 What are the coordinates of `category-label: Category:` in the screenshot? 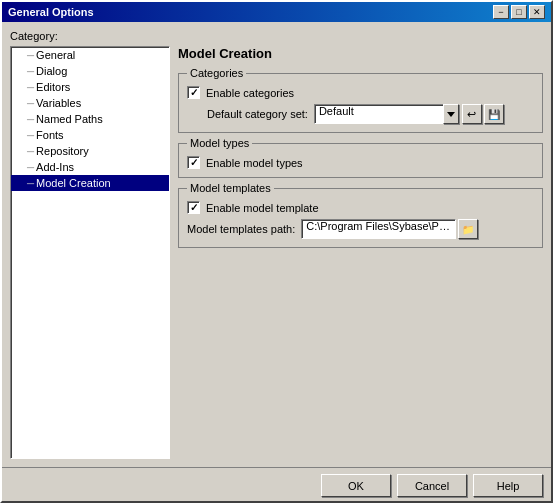 It's located at (276, 36).